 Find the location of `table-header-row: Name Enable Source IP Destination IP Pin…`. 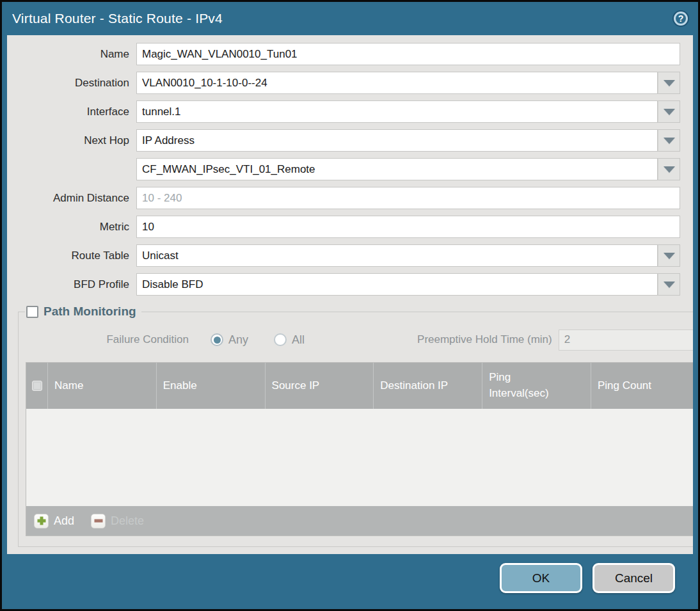

table-header-row: Name Enable Source IP Destination IP Pin… is located at coordinates (360, 386).